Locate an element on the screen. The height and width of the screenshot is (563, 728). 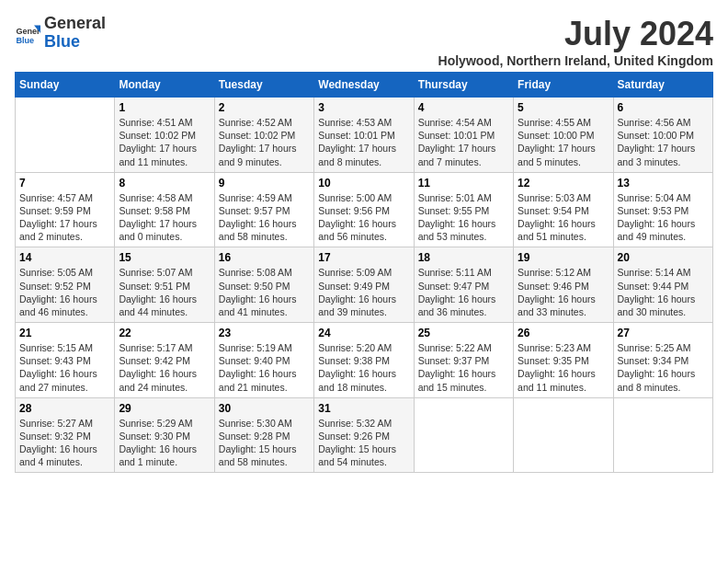
cell-text: Sunrise: 5:12 AM is located at coordinates (563, 272).